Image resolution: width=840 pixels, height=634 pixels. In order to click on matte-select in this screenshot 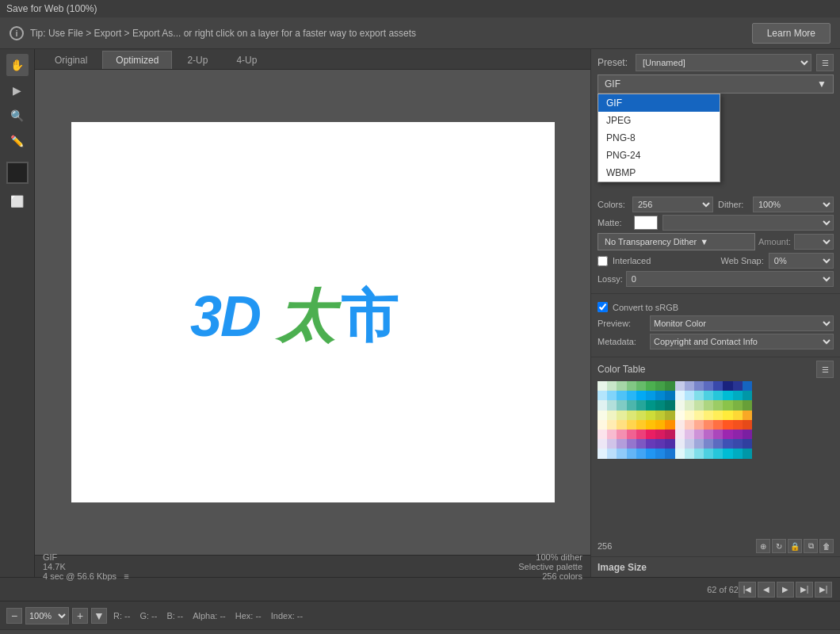, I will do `click(748, 223)`.